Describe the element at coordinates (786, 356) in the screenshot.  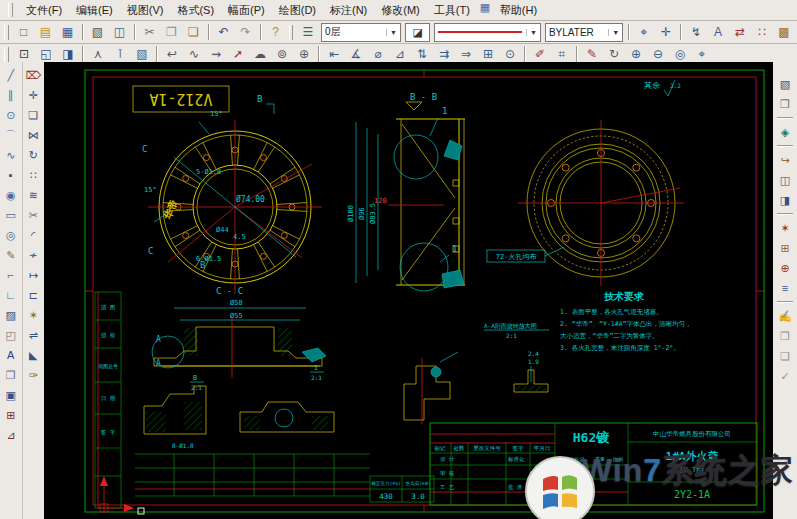
I see `paste-doc-icon: ❏` at that location.